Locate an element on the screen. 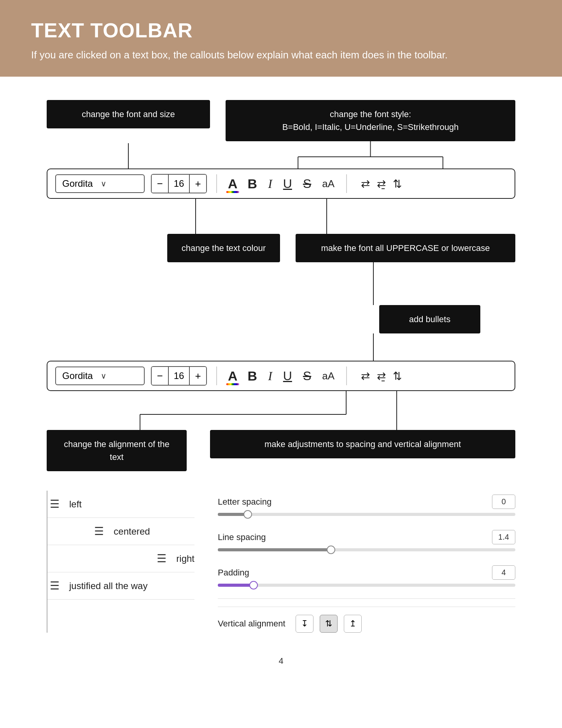 The width and height of the screenshot is (562, 728). italic-button: I is located at coordinates (270, 184).